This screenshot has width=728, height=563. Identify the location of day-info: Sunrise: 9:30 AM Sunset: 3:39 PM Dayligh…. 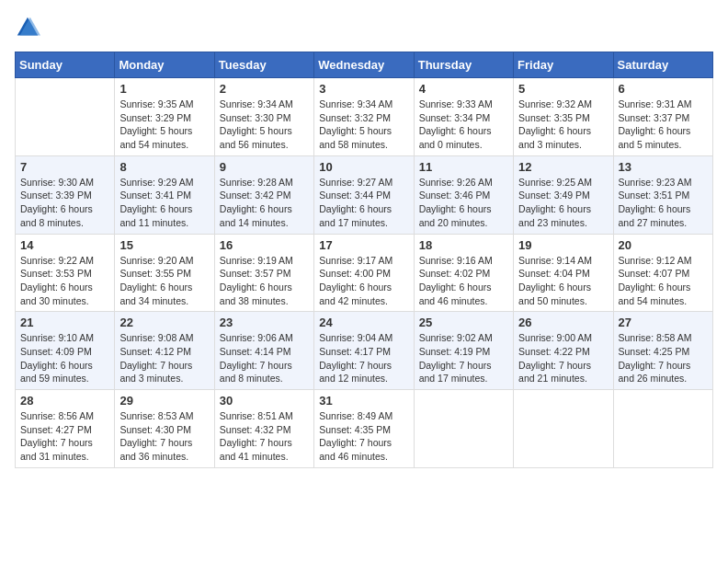
(64, 202).